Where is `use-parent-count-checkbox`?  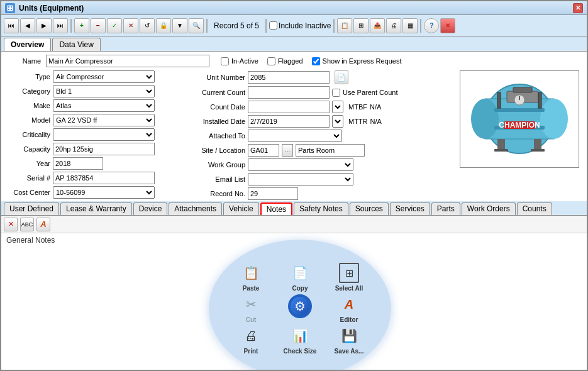 use-parent-count-checkbox is located at coordinates (336, 93).